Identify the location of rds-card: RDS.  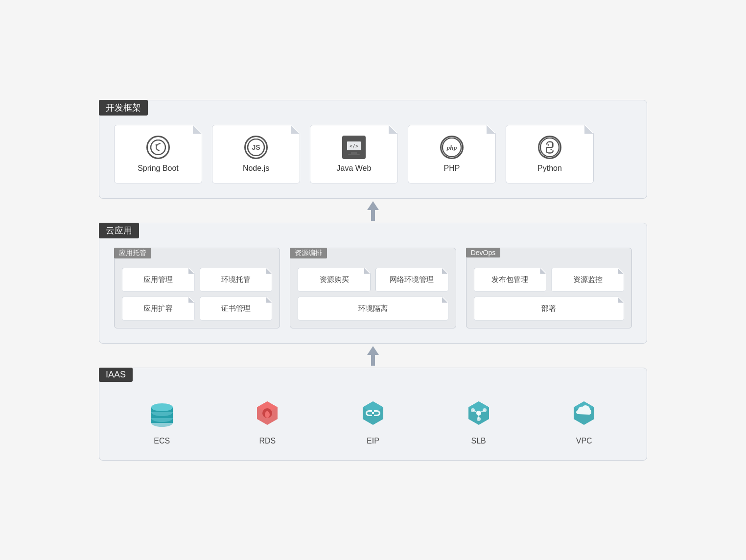
(267, 419).